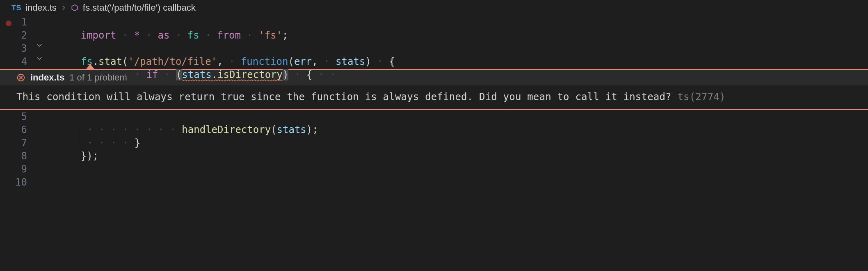  Describe the element at coordinates (434, 117) in the screenshot. I see `code-line: 5 · · · · · · · · handleDirectory(stats)…` at that location.